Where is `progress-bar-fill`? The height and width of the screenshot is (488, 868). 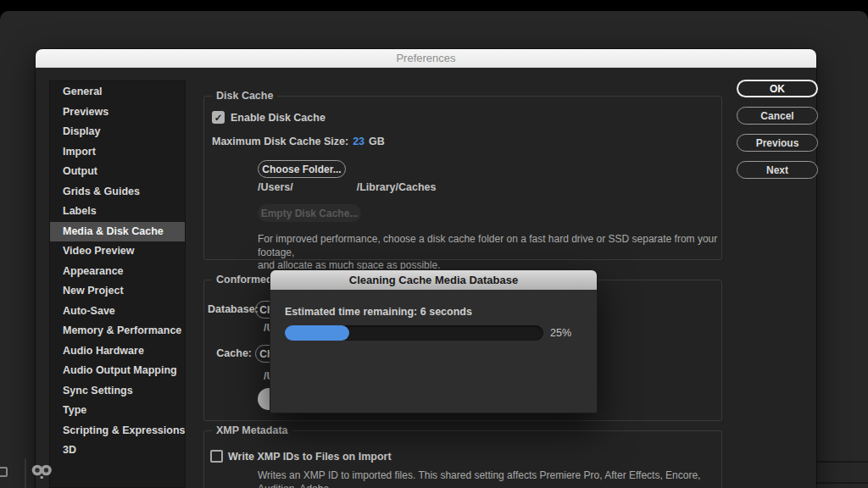 progress-bar-fill is located at coordinates (317, 333).